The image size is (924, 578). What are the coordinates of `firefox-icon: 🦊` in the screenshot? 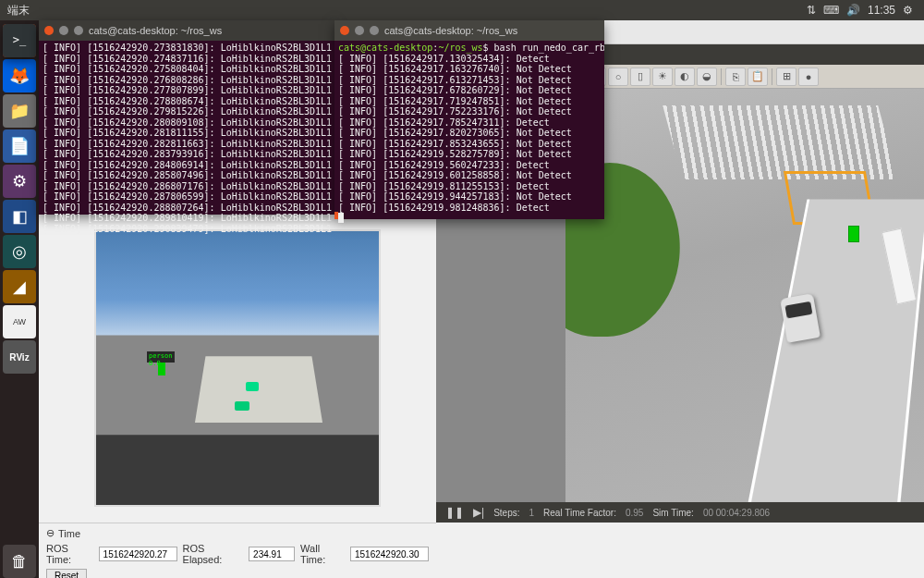 It's located at (19, 76).